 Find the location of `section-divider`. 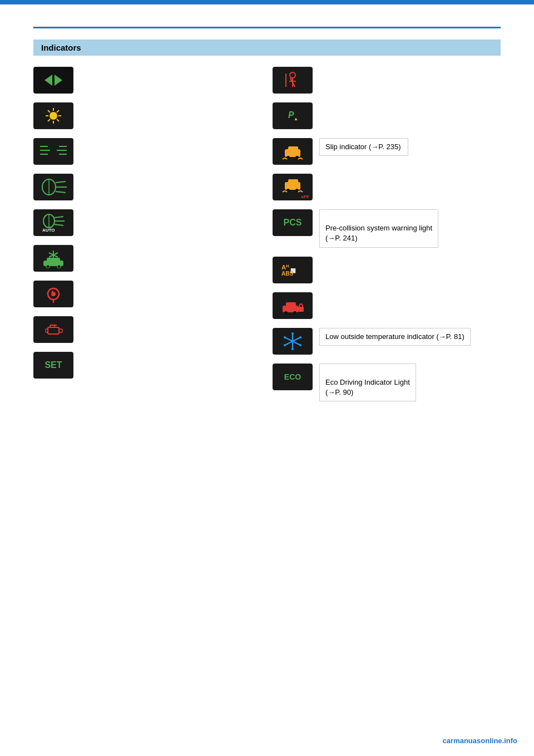

section-divider is located at coordinates (267, 28).